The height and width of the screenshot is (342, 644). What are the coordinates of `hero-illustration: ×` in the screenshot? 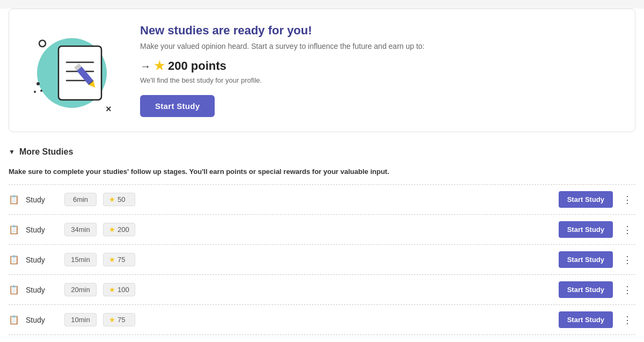 It's located at (75, 70).